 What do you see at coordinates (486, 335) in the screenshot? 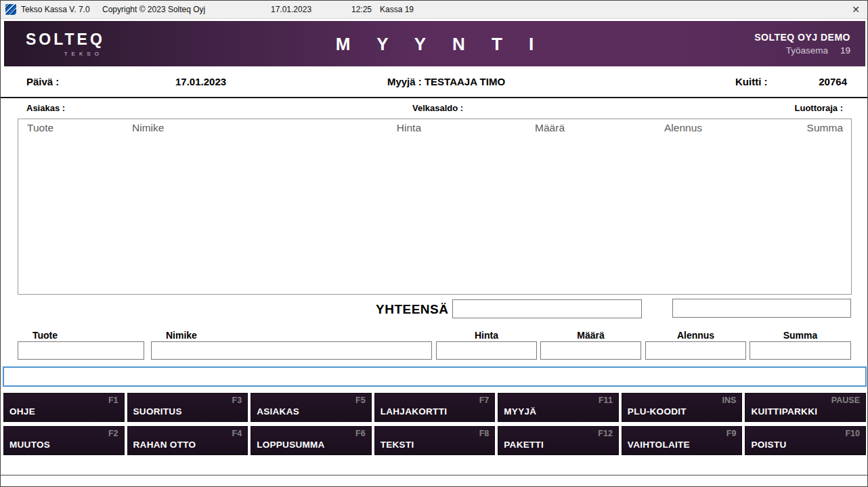
I see `entry-label-hinta: Hinta` at bounding box center [486, 335].